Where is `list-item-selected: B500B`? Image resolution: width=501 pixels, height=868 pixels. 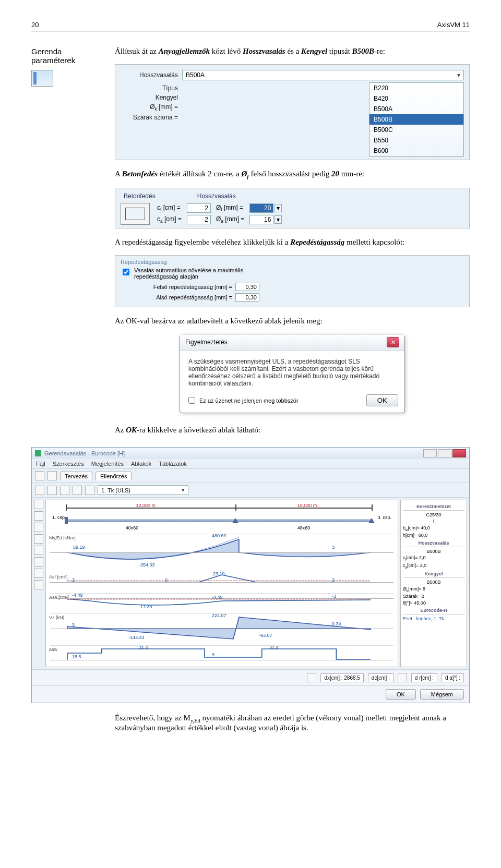 list-item-selected: B500B is located at coordinates (416, 119).